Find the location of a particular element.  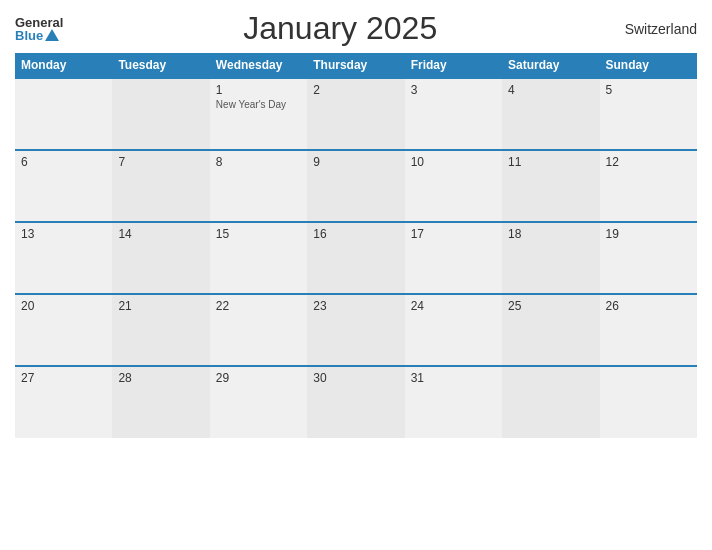

day-number: 8 is located at coordinates (258, 162).